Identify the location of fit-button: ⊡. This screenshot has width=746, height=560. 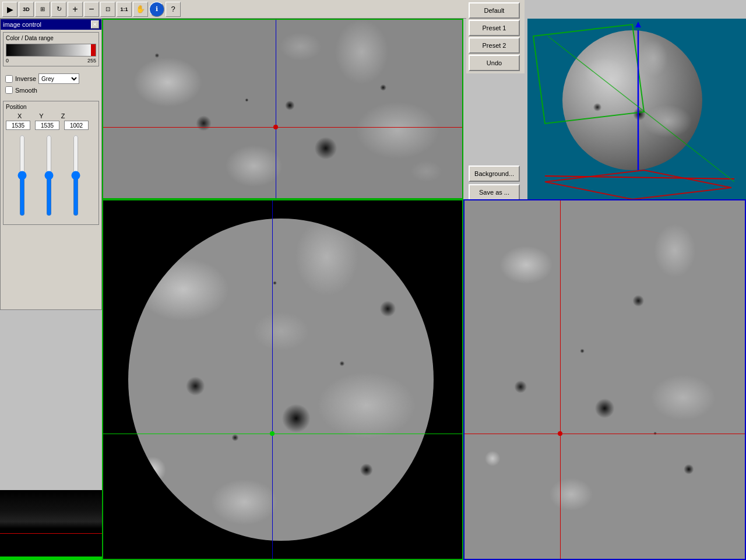
(108, 9).